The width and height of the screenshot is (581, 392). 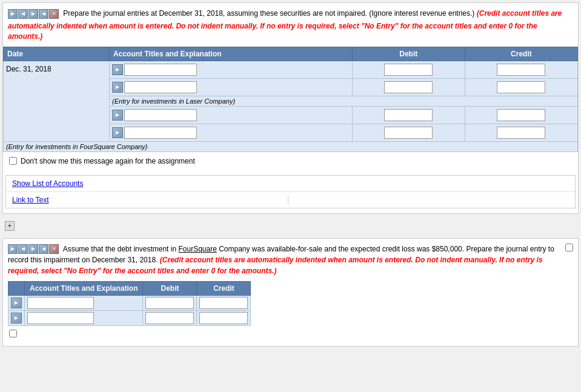 What do you see at coordinates (33, 249) in the screenshot?
I see `s2-icon-3: ▶` at bounding box center [33, 249].